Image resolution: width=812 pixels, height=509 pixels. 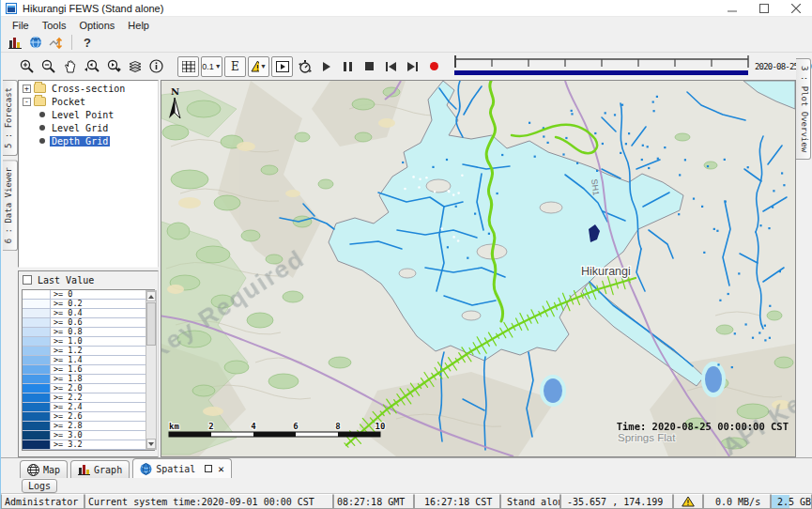 What do you see at coordinates (688, 501) in the screenshot?
I see `status-warning-icon` at bounding box center [688, 501].